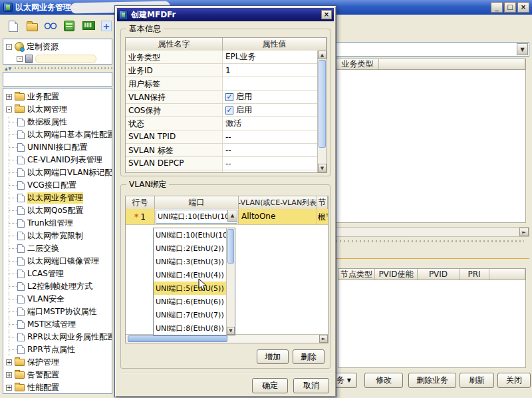 The height and width of the screenshot is (398, 532). Describe the element at coordinates (510, 7) in the screenshot. I see `maximize-button: □` at that location.